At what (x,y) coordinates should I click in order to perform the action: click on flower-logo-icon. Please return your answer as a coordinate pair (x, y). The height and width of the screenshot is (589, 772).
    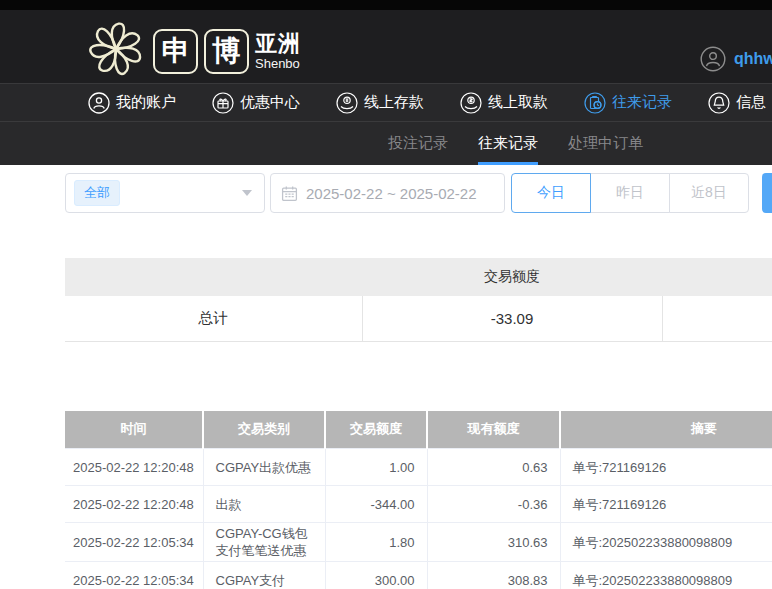
    Looking at the image, I should click on (116, 51).